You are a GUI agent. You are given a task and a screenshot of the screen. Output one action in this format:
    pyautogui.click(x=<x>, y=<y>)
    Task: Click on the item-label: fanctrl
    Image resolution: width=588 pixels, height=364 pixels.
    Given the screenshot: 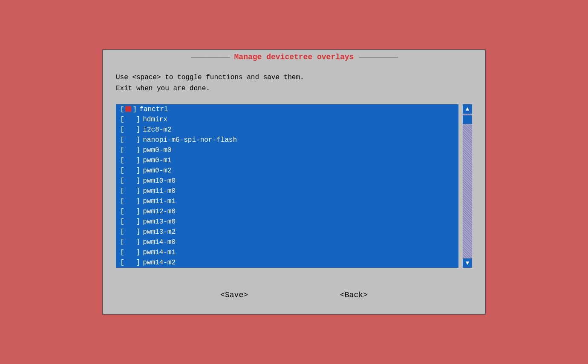 What is the action you would take?
    pyautogui.click(x=153, y=109)
    